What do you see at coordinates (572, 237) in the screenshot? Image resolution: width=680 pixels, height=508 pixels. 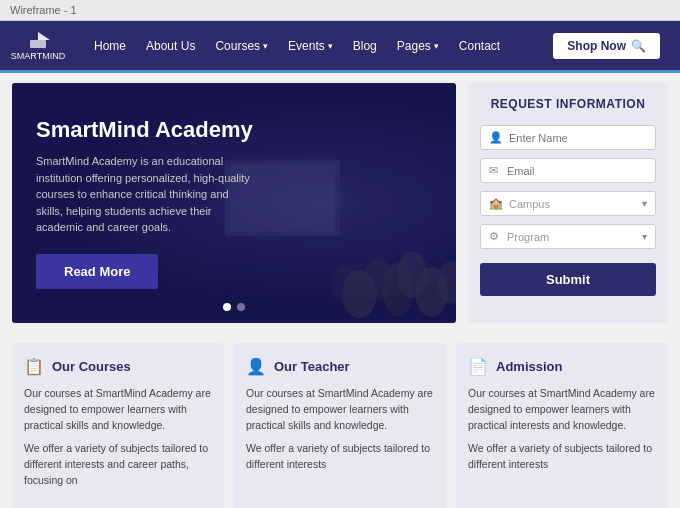 I see `program-label: Program` at bounding box center [572, 237].